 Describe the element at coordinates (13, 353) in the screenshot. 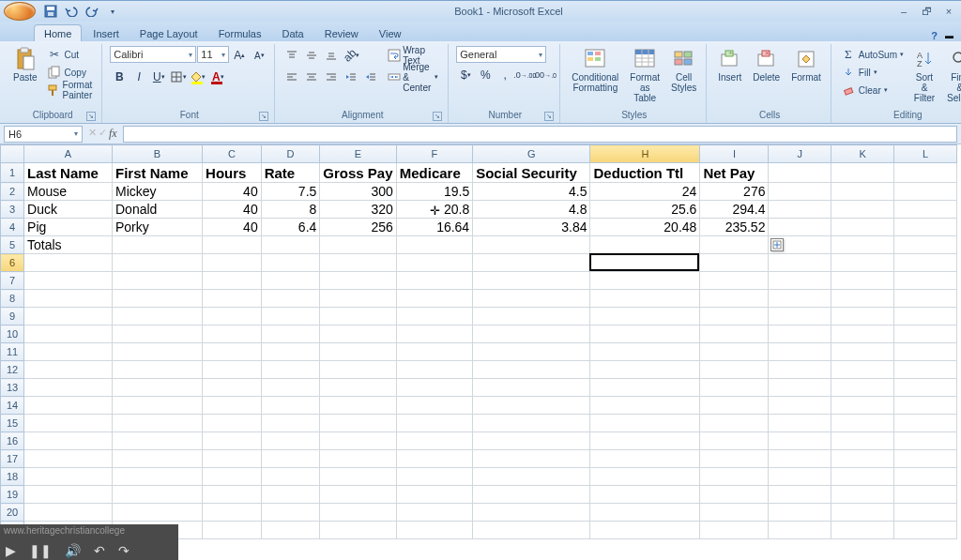

I see `row-header-11: 11` at that location.